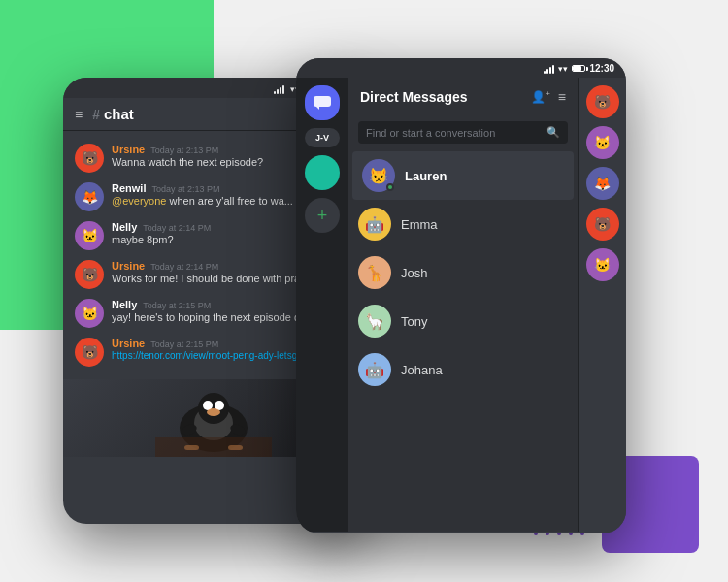  What do you see at coordinates (541, 97) in the screenshot?
I see `add-dm-icon: 👤+` at bounding box center [541, 97].